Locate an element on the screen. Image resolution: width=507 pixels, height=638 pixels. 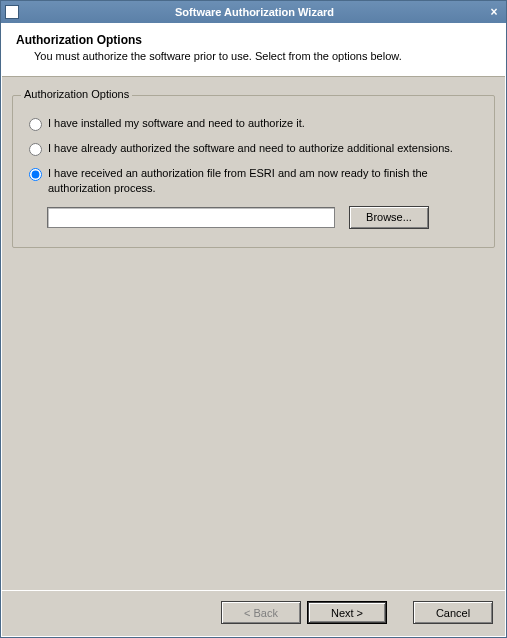
radio-option-install: I have installed my software and need to… is located at coordinates (256, 124).